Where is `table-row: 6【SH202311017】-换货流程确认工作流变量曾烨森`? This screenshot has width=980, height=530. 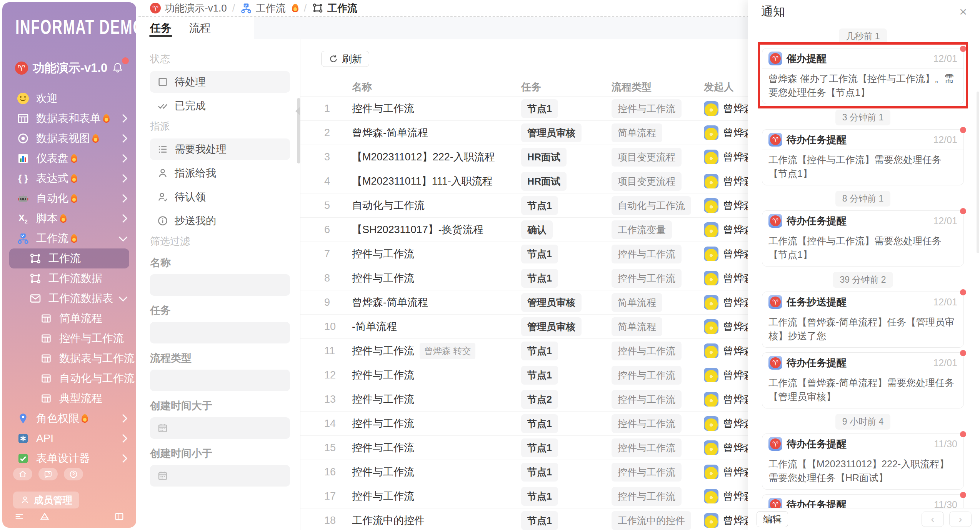
table-row: 6【SH202311017】-换货流程确认工作流变量曾烨森 is located at coordinates (524, 229).